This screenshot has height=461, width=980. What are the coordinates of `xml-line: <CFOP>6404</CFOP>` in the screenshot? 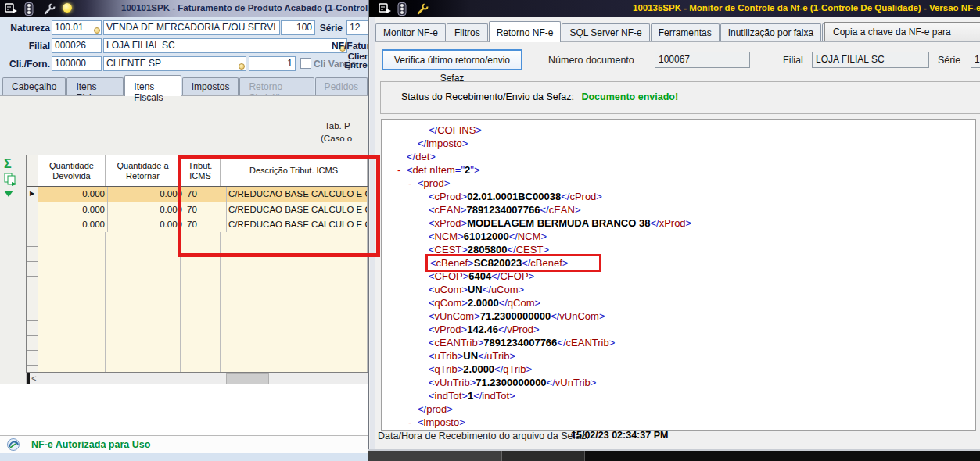 It's located at (679, 277).